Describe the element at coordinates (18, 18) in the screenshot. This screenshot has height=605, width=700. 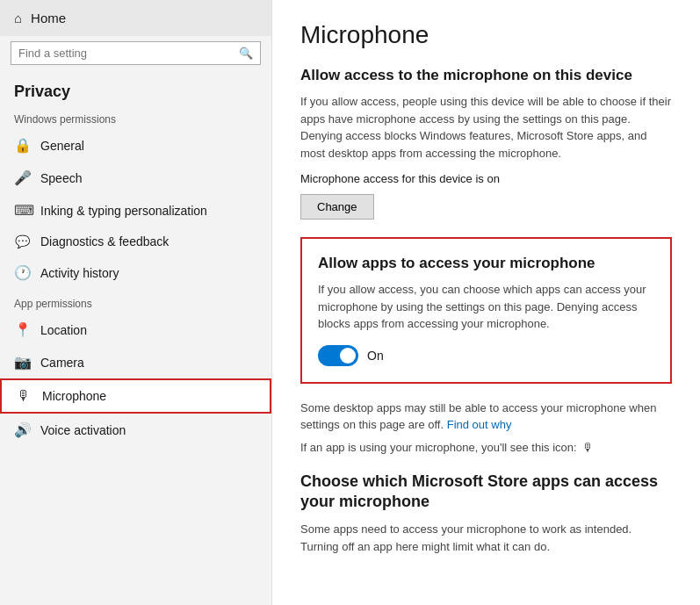
I see `home-icon: ⌂` at that location.